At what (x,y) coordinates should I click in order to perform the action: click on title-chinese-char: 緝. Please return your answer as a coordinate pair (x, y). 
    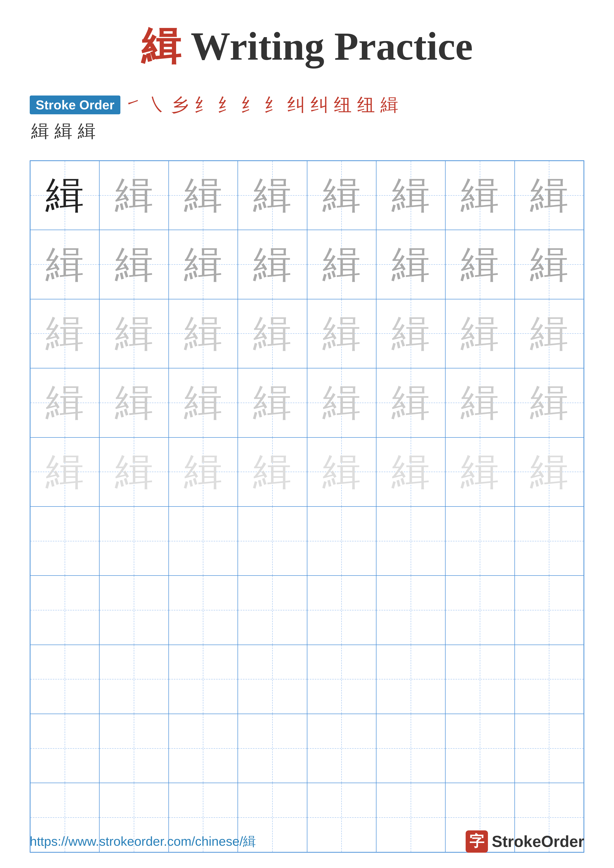
    Looking at the image, I should click on (161, 46).